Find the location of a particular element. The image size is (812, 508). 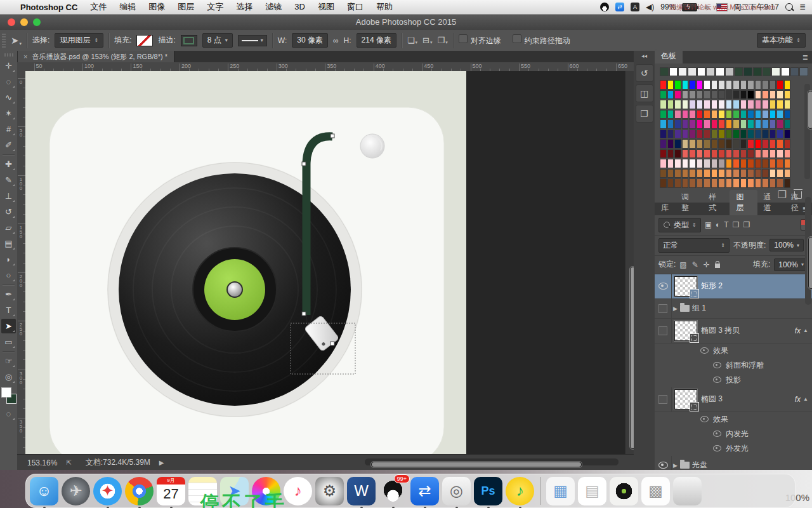

select-mode-dropdown: 现用图层⇕ is located at coordinates (79, 41).